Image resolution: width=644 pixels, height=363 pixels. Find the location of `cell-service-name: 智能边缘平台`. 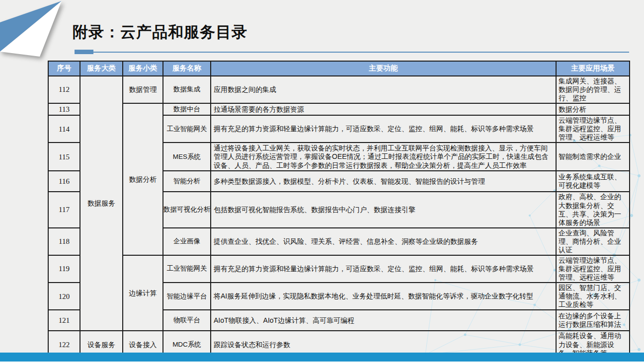

cell-service-name: 智能边缘平台 is located at coordinates (187, 296).